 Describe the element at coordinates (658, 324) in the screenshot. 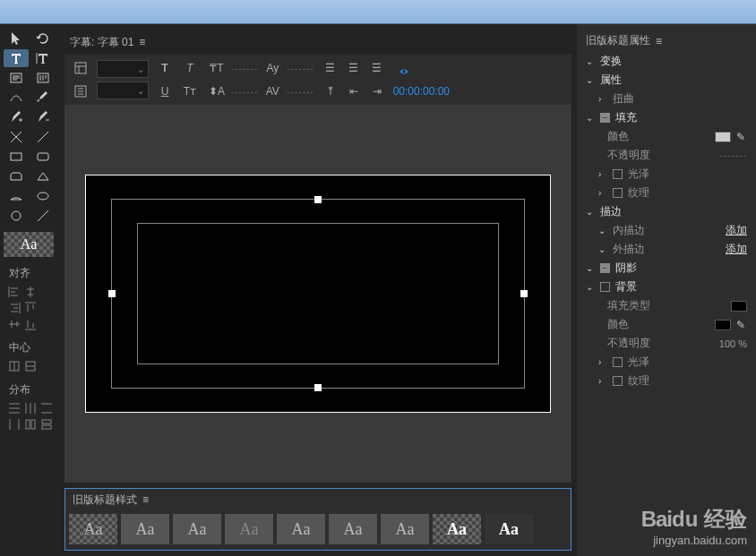

I see `bg-color-label: 颜色` at that location.